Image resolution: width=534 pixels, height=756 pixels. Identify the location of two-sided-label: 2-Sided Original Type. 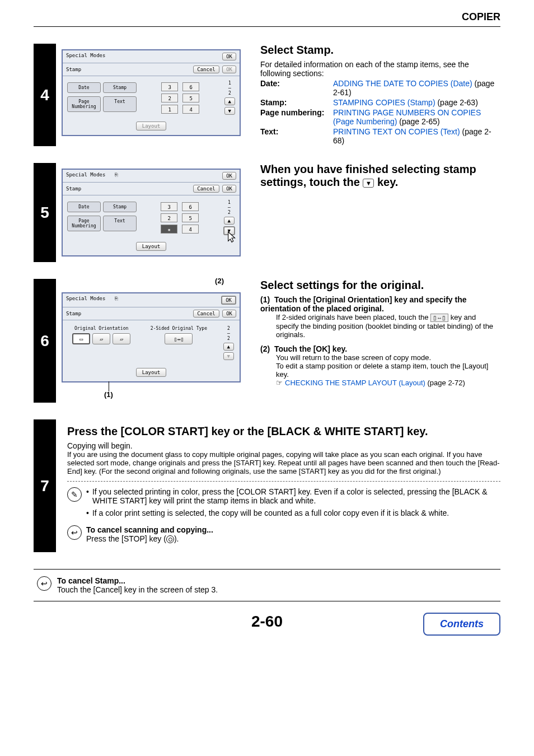
(179, 328).